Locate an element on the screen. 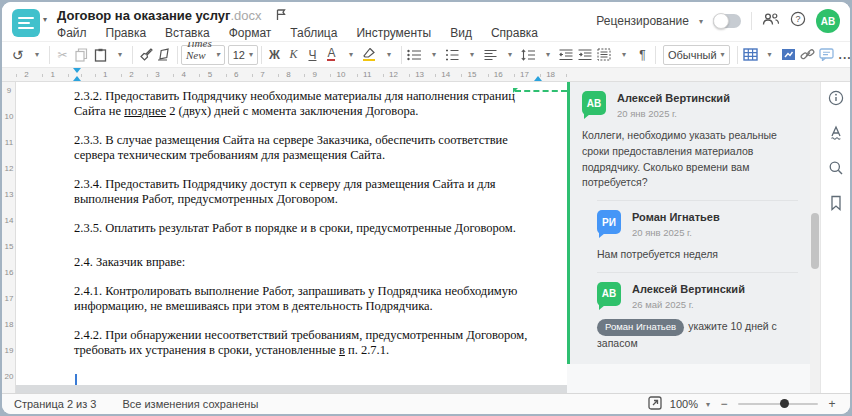 The image size is (852, 416). comment-button is located at coordinates (826, 54).